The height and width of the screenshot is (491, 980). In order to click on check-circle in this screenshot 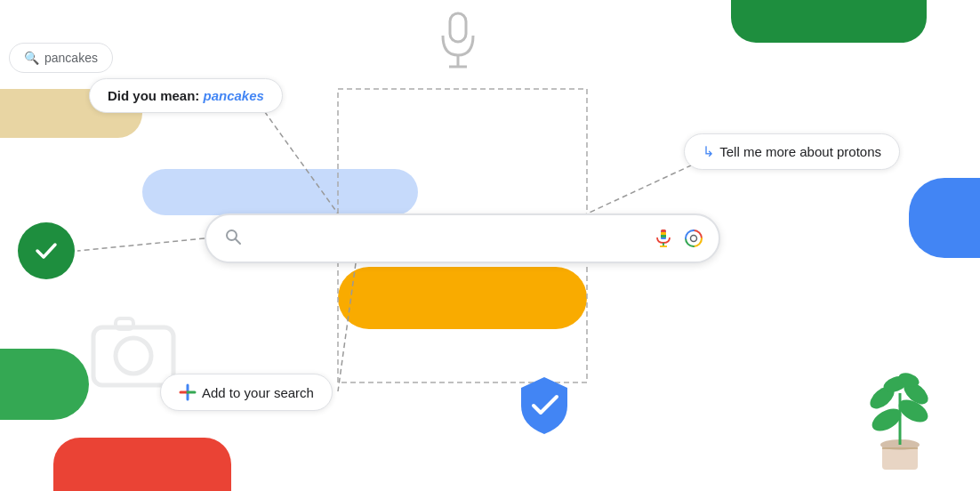, I will do `click(46, 251)`.